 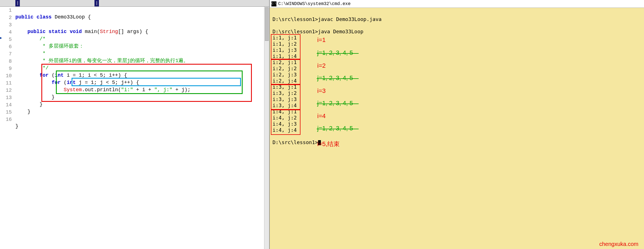 I want to click on code-line: *, so click(x=142, y=53).